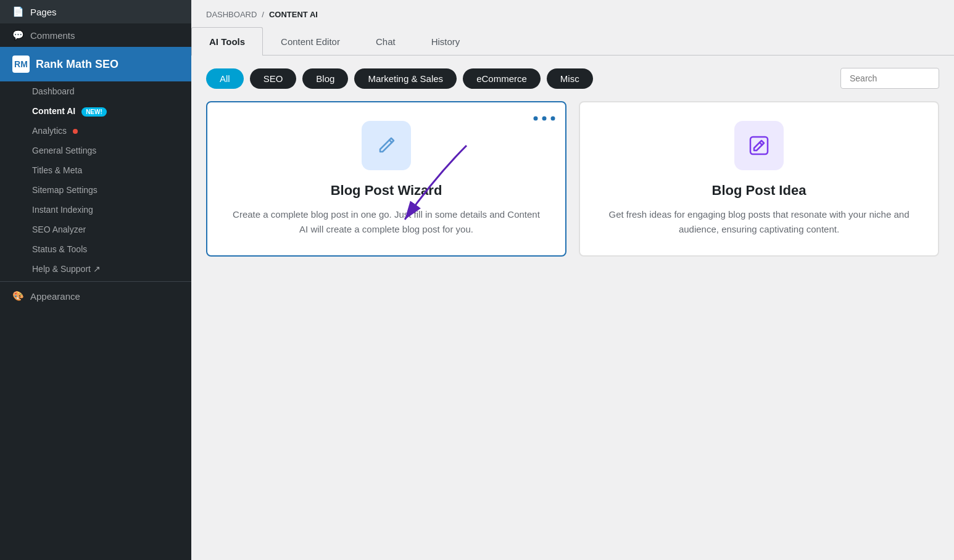 The image size is (954, 560). What do you see at coordinates (96, 12) in the screenshot?
I see `sidebar-item-pages: 📄 Pages` at bounding box center [96, 12].